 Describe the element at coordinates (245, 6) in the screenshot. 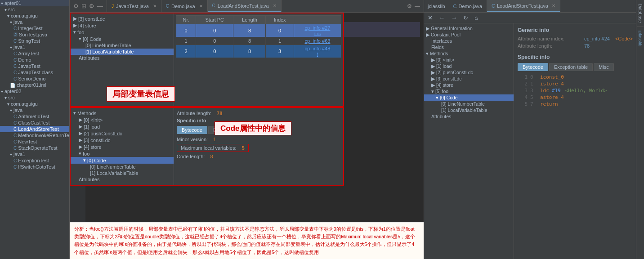

I see `tab-loadandstoretest: C LoadAndStoreTest.java ✕` at that location.